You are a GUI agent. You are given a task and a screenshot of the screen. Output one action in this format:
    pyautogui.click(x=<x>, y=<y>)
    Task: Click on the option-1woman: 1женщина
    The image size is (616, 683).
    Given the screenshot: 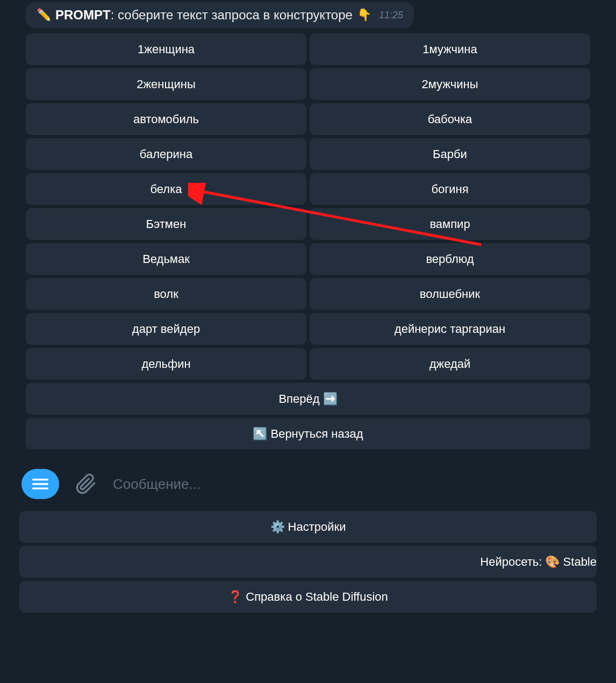 What is the action you would take?
    pyautogui.click(x=166, y=49)
    